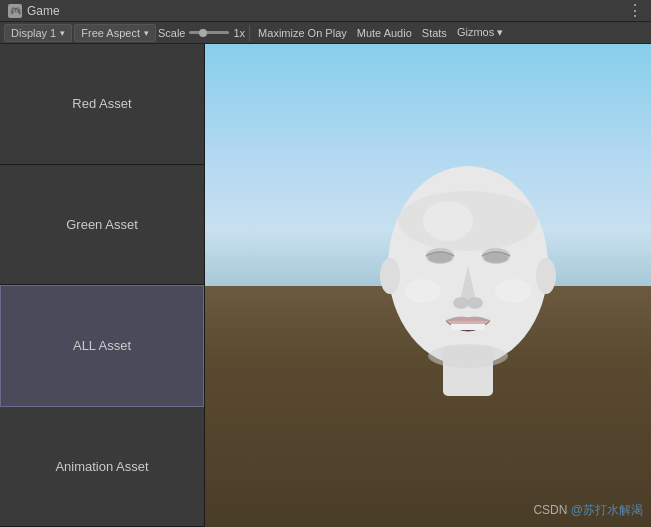  I want to click on all-asset-label: ALL Asset, so click(102, 346).